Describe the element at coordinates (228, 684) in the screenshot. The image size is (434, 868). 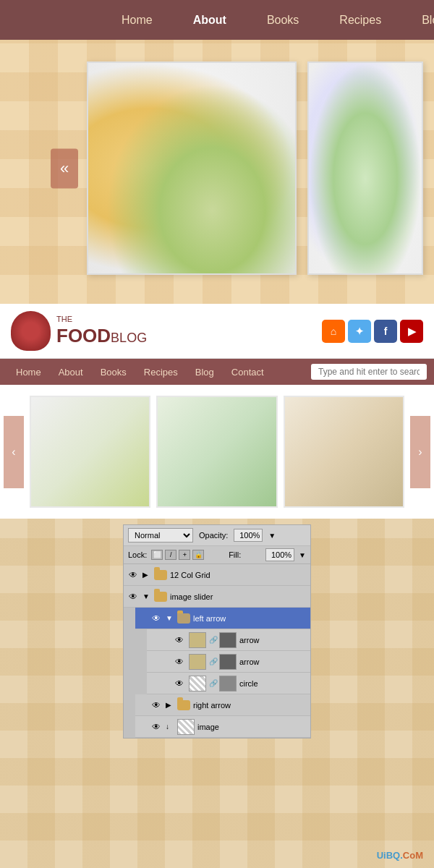
I see `layer-thumb-circleb` at that location.